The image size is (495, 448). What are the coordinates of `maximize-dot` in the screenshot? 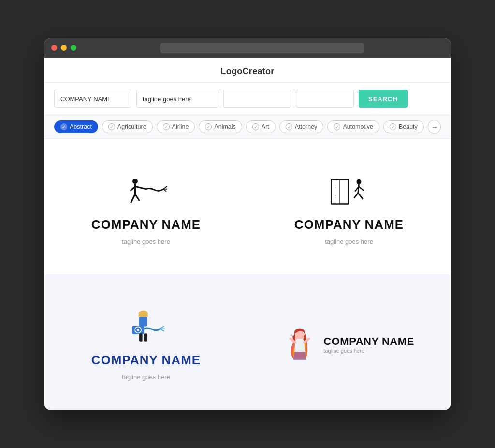 It's located at (73, 48).